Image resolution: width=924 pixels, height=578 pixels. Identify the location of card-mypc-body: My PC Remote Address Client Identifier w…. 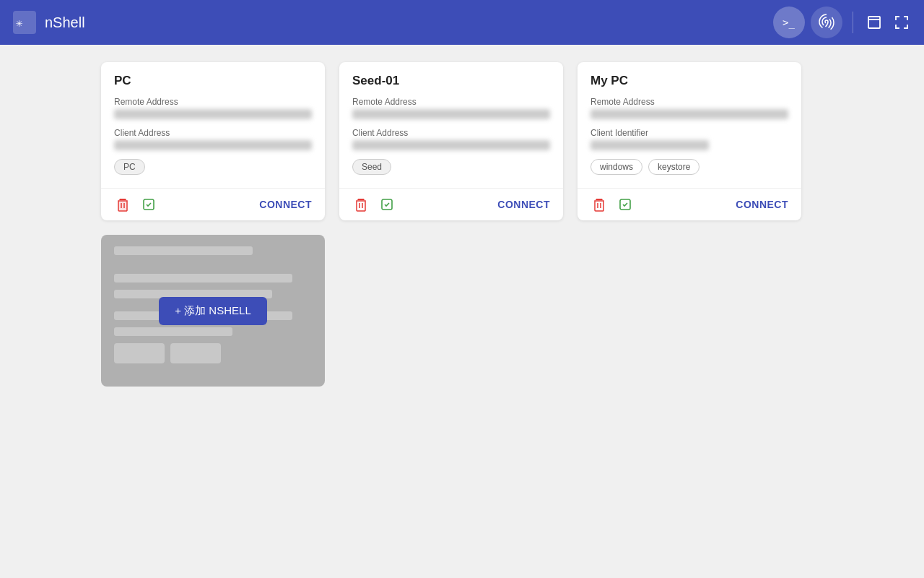
(689, 125).